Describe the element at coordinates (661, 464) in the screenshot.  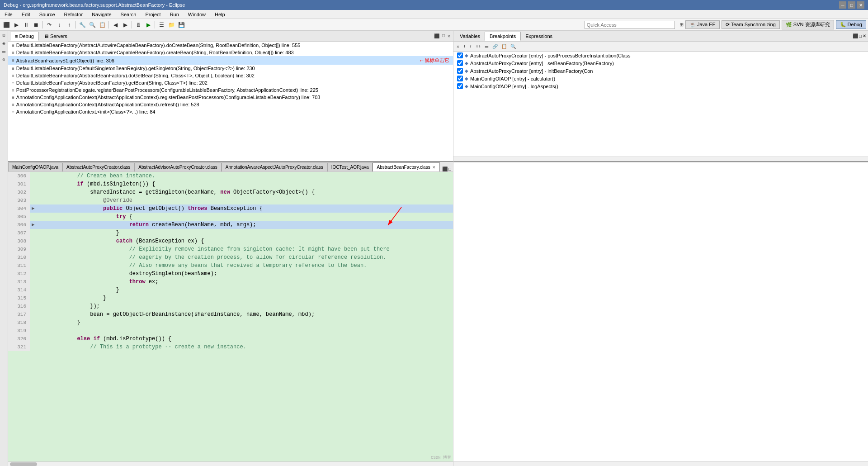
I see `right-bottom-hscroll` at that location.